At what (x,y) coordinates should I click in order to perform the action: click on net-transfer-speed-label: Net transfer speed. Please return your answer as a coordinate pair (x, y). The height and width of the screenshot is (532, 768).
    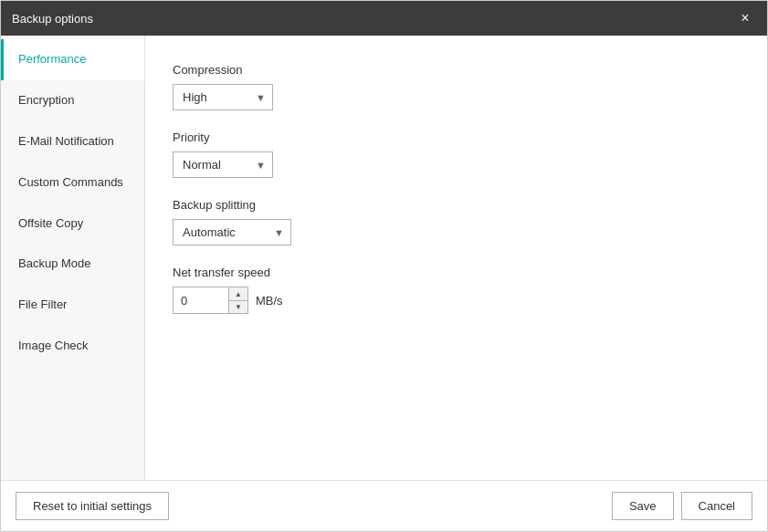
    Looking at the image, I should click on (457, 272).